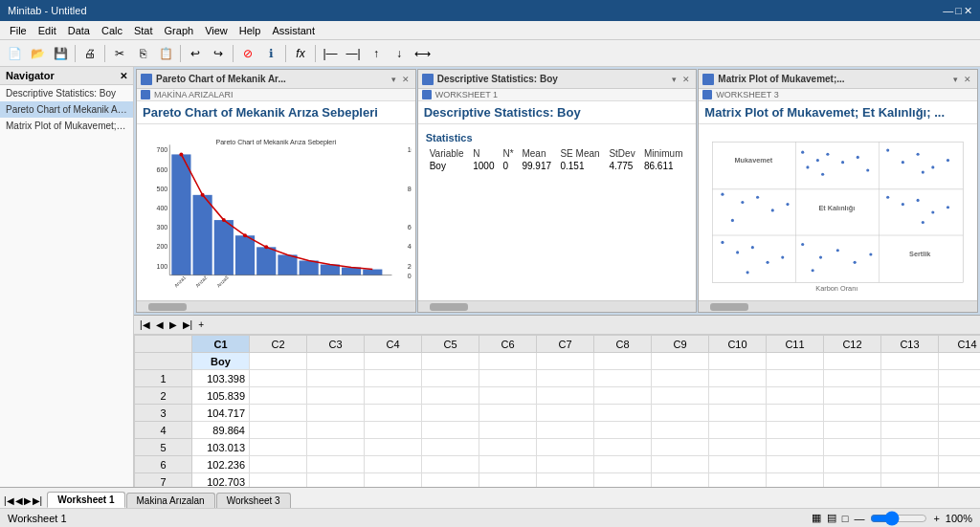  Describe the element at coordinates (955, 79) in the screenshot. I see `matrix-dropdown-icon: ▾` at that location.